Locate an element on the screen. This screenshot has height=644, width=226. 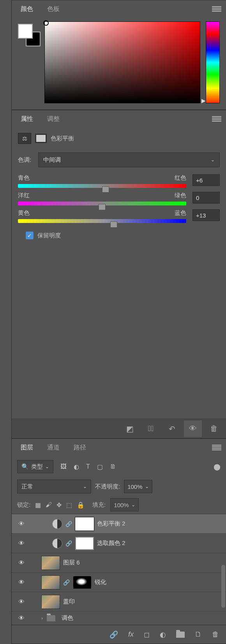
lock-artboard-icon: ⬚ is located at coordinates (69, 505).